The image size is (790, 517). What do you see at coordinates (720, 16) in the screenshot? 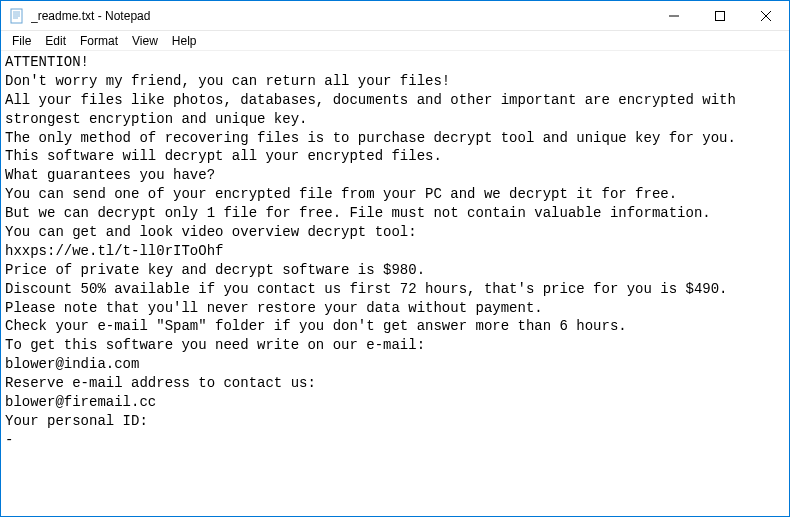
I see `maximize-button` at bounding box center [720, 16].